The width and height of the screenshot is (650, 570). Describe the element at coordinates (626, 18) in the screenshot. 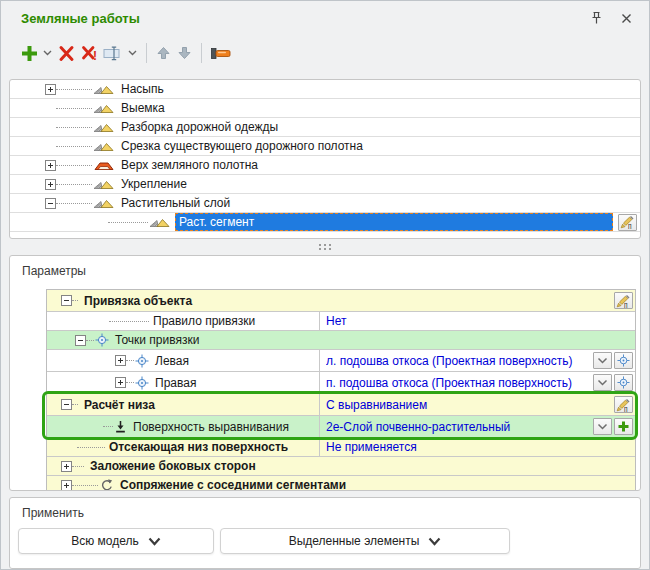

I see `close-icon` at that location.